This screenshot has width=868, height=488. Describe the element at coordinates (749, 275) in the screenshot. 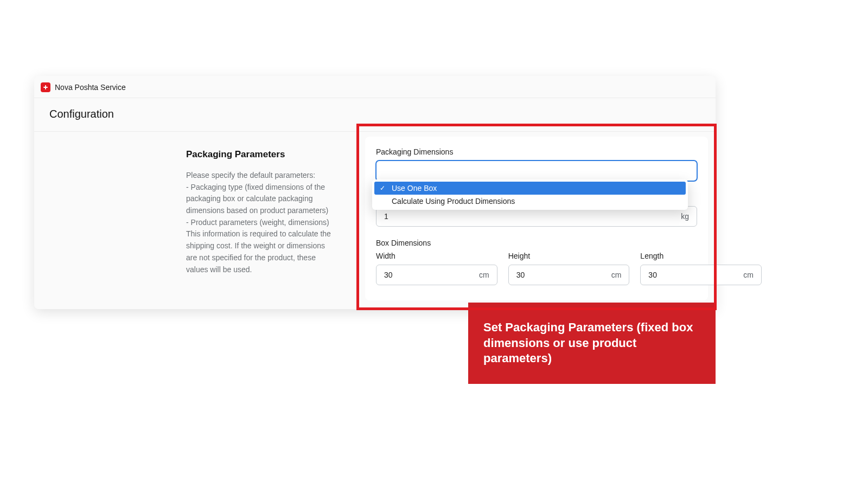

I see `length-unit: cm` at that location.